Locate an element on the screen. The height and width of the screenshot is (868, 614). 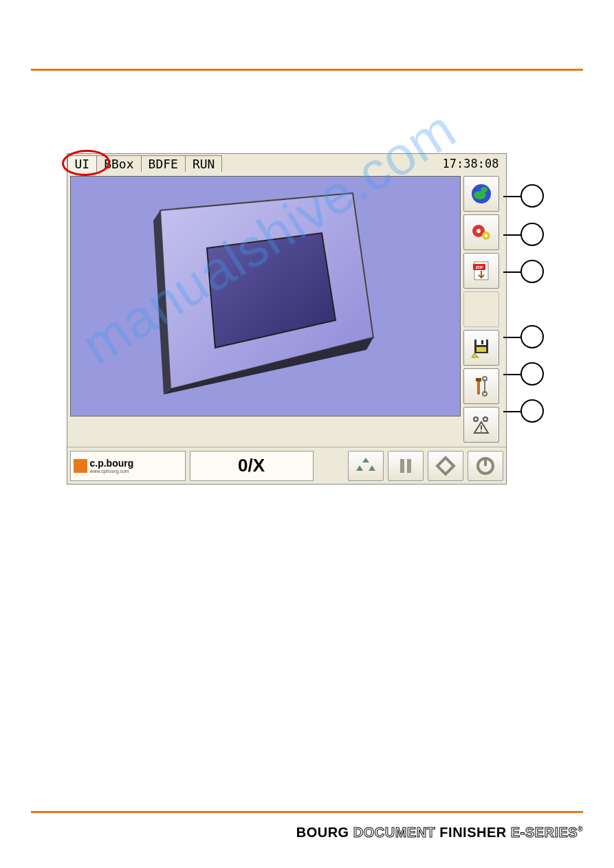
tab-bar: UI BBox BDFE RUN 17:38:08 is located at coordinates (287, 164).